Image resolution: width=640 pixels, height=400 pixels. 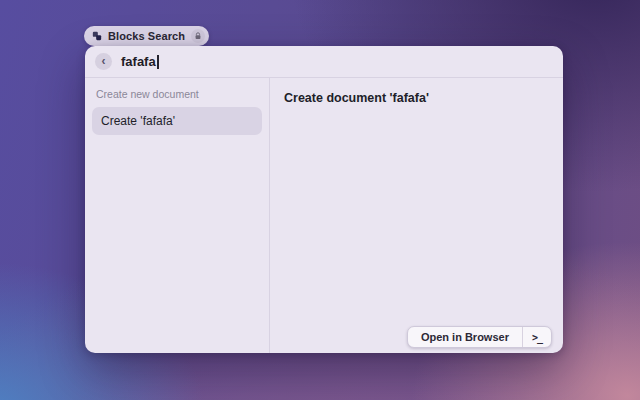 What do you see at coordinates (138, 62) in the screenshot?
I see `search-input-value: fafafa` at bounding box center [138, 62].